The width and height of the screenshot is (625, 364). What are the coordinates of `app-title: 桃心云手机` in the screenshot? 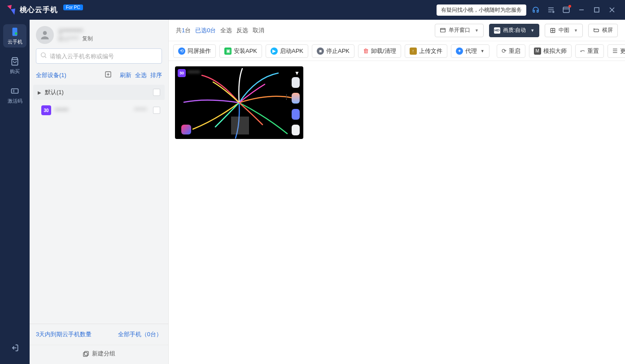 It's located at (39, 10).